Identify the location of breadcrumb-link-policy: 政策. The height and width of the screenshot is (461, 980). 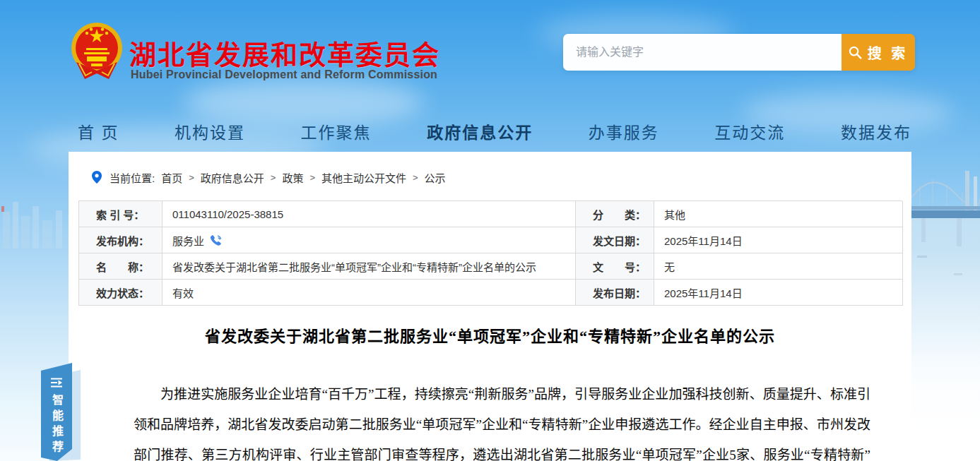
(293, 178).